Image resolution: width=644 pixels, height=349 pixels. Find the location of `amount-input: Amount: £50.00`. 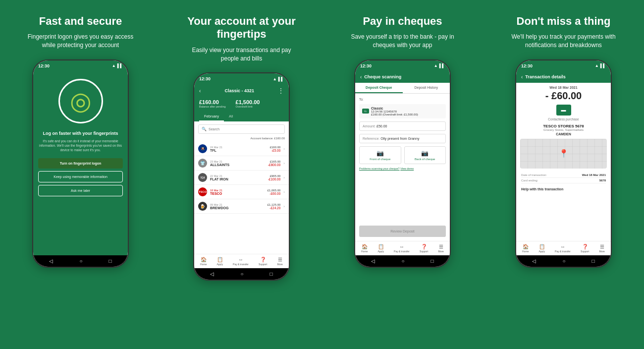

amount-input: Amount: £50.00 is located at coordinates (402, 126).